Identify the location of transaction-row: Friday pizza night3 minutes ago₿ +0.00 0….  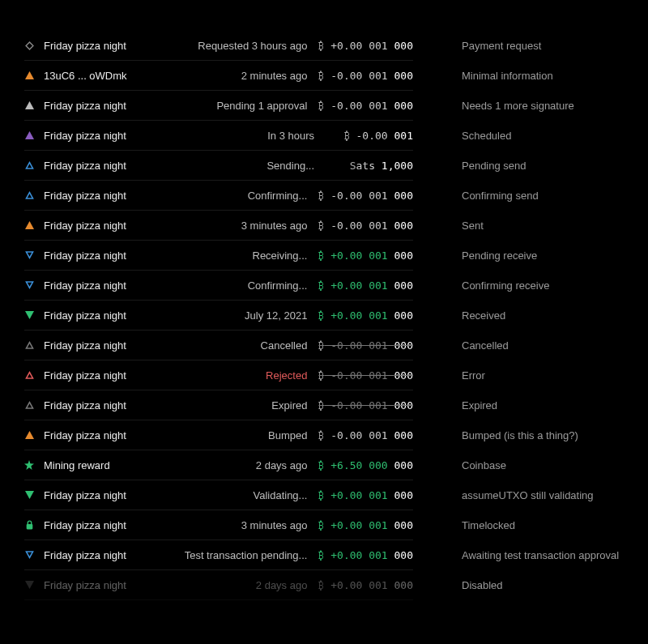
(219, 525).